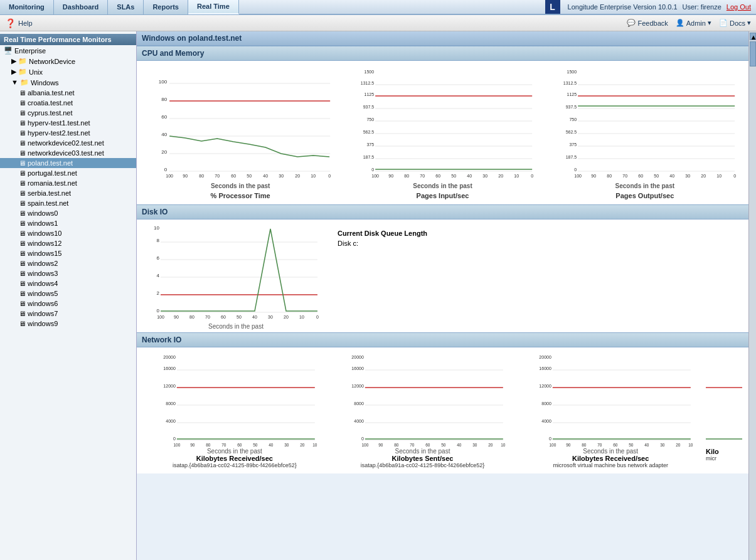 The height and width of the screenshot is (560, 756). Describe the element at coordinates (68, 133) in the screenshot. I see `sidebar-item-hyperv2: 🖥hyperv-test2.test.net` at that location.